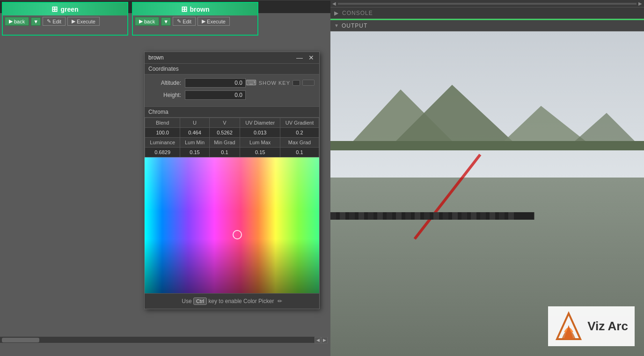 The image size is (644, 356). Describe the element at coordinates (156, 58) in the screenshot. I see `dialog-title: brown` at that location.